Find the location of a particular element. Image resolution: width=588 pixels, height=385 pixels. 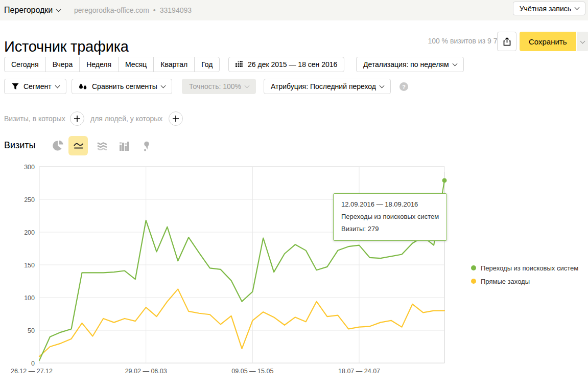

save-split-button: Сохранить is located at coordinates (554, 41).